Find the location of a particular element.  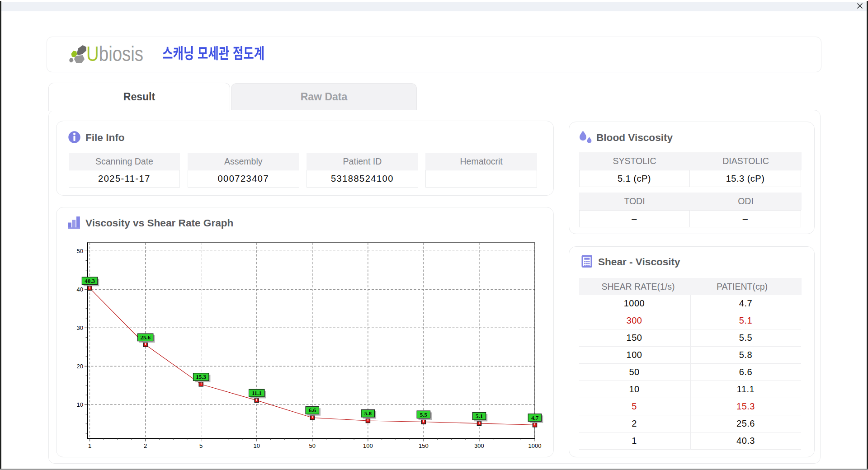

svg-text: 5 is located at coordinates (201, 446).